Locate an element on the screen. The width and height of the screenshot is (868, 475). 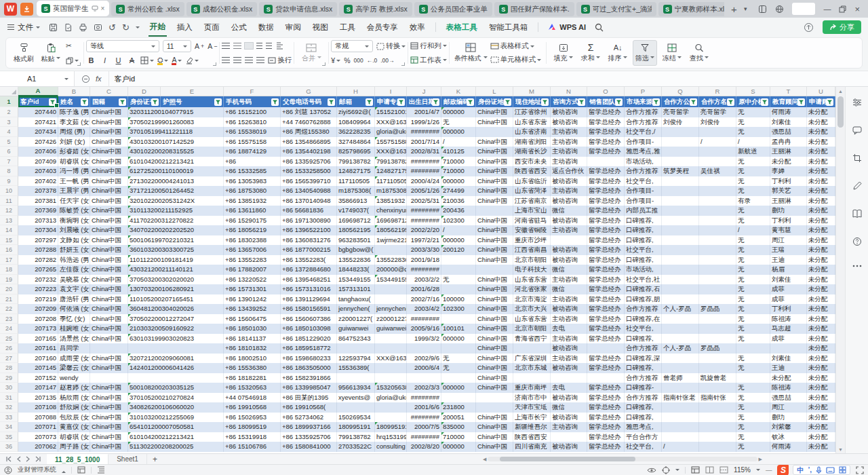
row-number: 5 is located at coordinates (9, 142).